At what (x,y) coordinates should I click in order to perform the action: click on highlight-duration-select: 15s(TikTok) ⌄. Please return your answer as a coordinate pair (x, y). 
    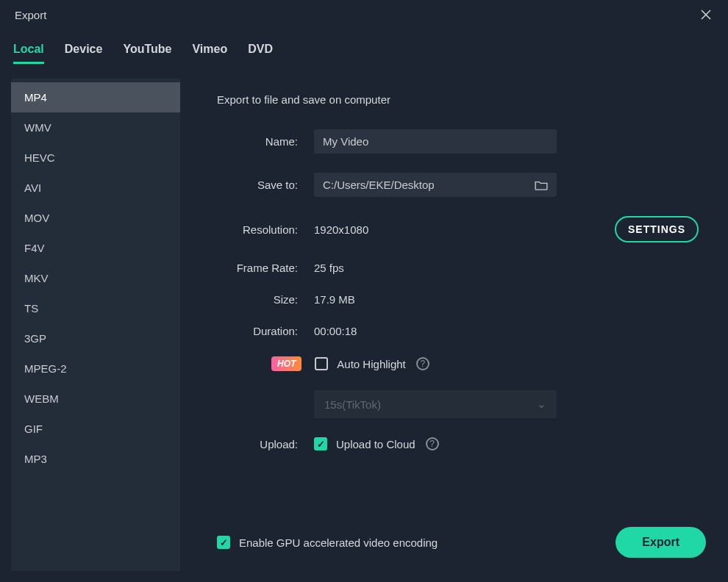
    Looking at the image, I should click on (435, 404).